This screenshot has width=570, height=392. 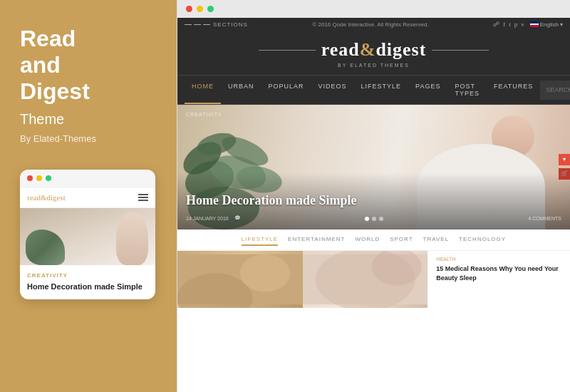 What do you see at coordinates (259, 239) in the screenshot?
I see `tab-lifestyle: LIFESTYLE` at bounding box center [259, 239].